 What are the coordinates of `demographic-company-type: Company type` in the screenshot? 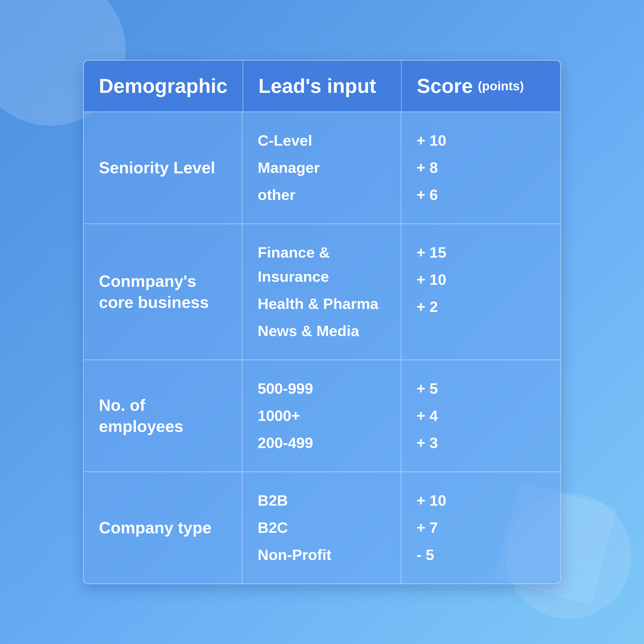 It's located at (163, 528).